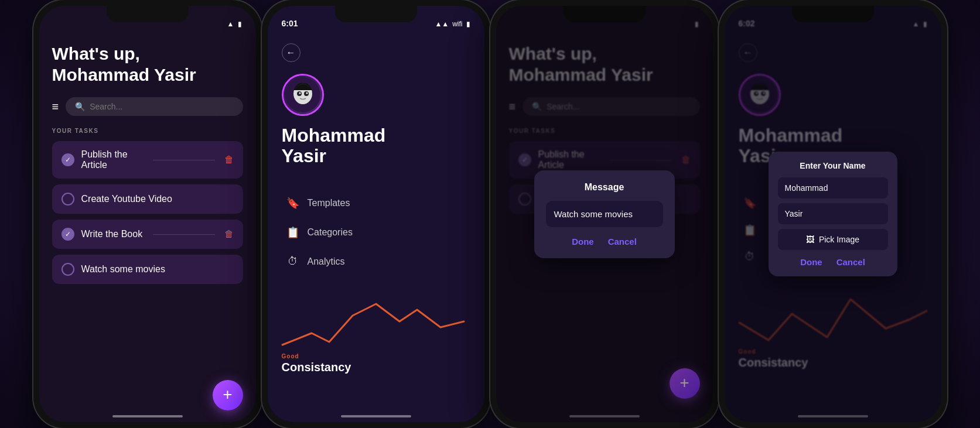 The height and width of the screenshot is (428, 980). What do you see at coordinates (376, 156) in the screenshot?
I see `profile-name-line2: Yasir` at bounding box center [376, 156].